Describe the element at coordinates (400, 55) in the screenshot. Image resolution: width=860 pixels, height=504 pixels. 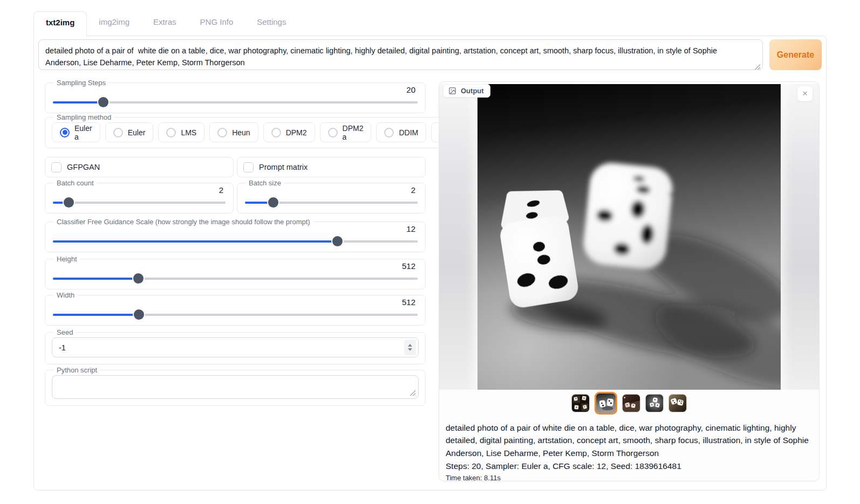
I see `prompt-input: detailed photo of a pair of white die on…` at that location.